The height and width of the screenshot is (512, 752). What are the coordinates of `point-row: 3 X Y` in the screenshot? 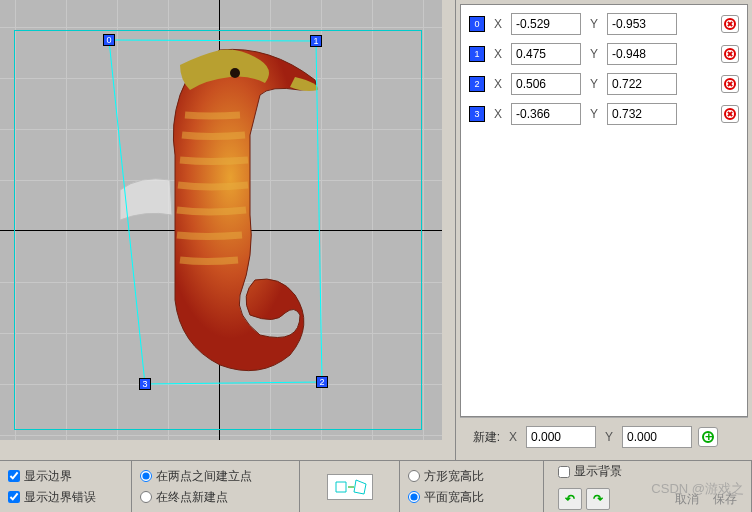 It's located at (604, 114).